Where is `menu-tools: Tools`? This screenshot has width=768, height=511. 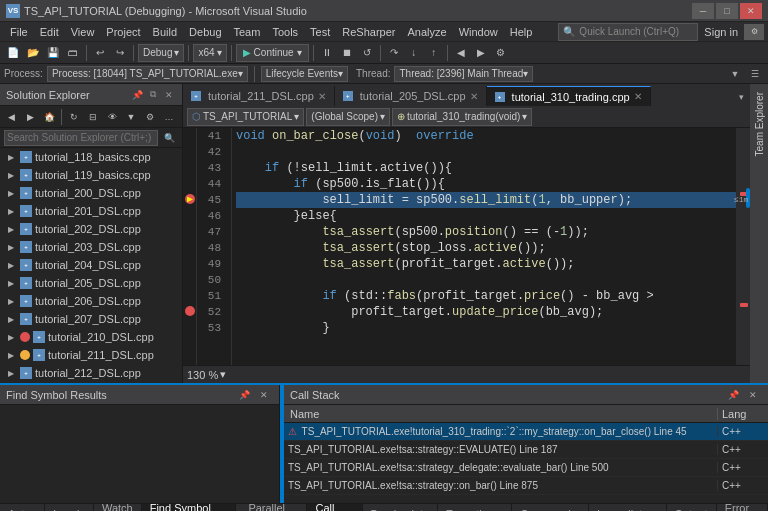
menu-tools: Tools is located at coordinates (285, 32).